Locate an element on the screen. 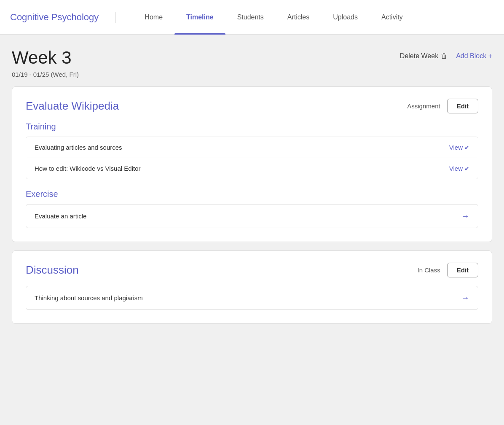 This screenshot has width=504, height=425. card-header-discussion: DiscussionIn ClassEdit is located at coordinates (252, 270).